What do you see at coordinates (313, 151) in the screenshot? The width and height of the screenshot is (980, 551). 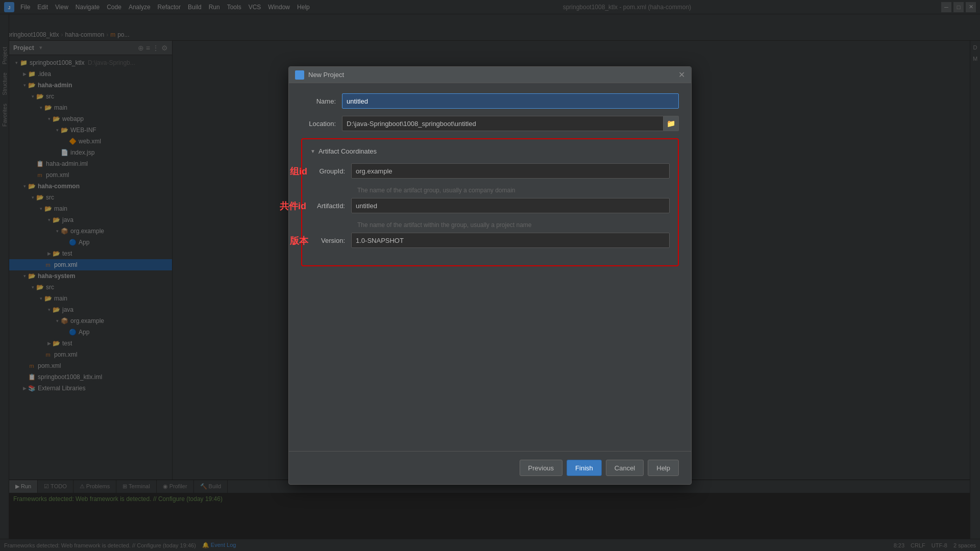 I see `section-collapse-button: ▼` at bounding box center [313, 151].